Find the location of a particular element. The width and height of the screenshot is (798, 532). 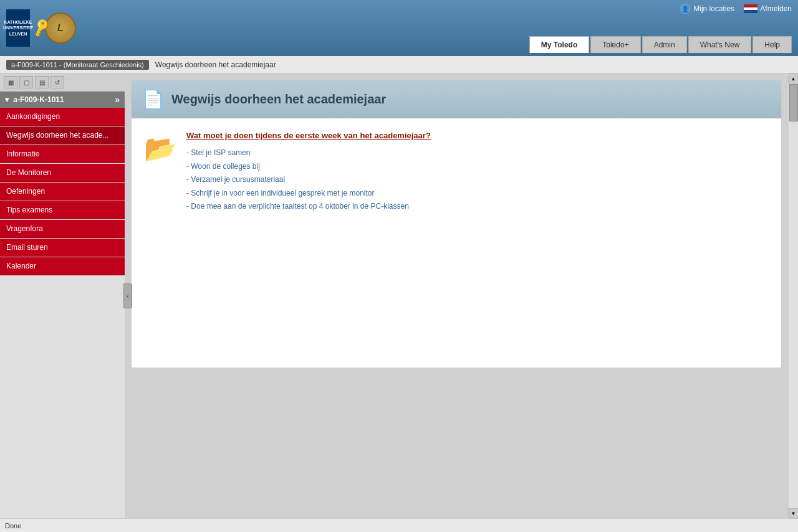

sidebar-grid-btn: ▦ is located at coordinates (11, 82).